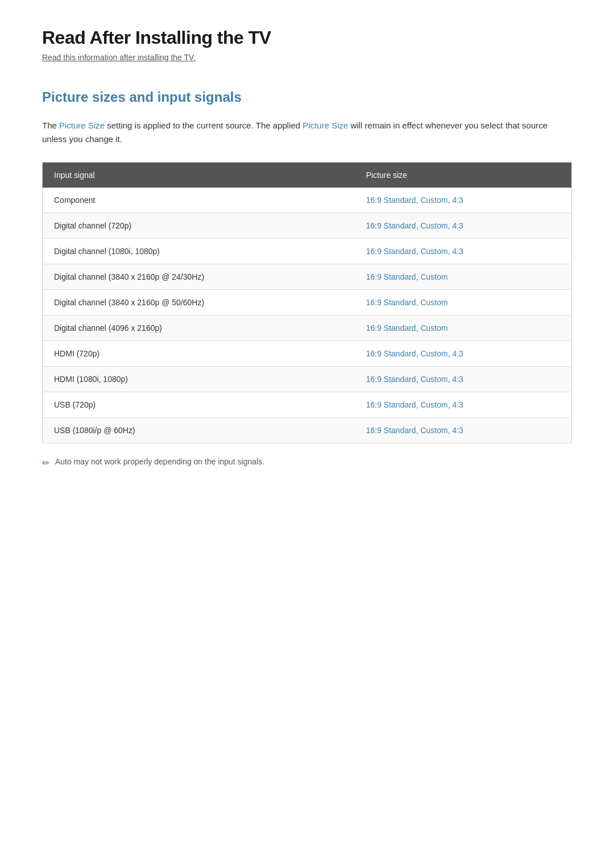 The width and height of the screenshot is (614, 868). What do you see at coordinates (307, 57) in the screenshot?
I see `page-subtitle: Read this information after installing t…` at bounding box center [307, 57].